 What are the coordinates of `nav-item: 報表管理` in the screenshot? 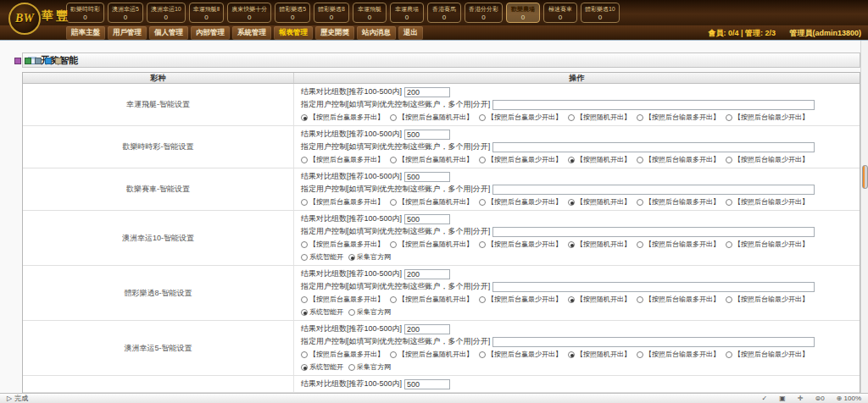 It's located at (293, 33).